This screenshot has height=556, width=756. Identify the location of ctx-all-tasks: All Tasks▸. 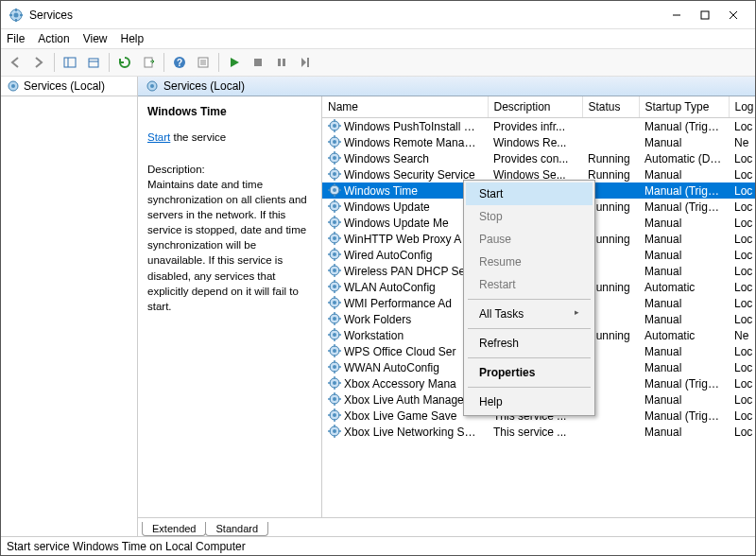
(529, 314).